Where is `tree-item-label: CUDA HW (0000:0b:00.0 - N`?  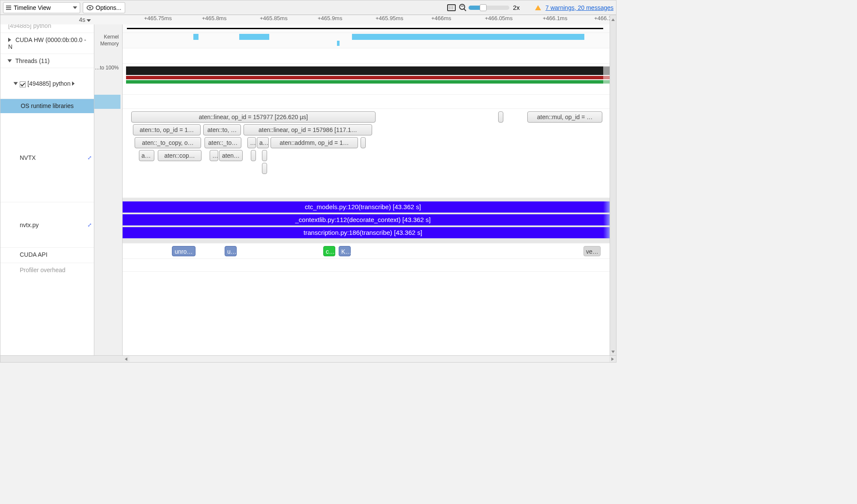
tree-item-label: CUDA HW (0000:0b:00.0 - N is located at coordinates (47, 43).